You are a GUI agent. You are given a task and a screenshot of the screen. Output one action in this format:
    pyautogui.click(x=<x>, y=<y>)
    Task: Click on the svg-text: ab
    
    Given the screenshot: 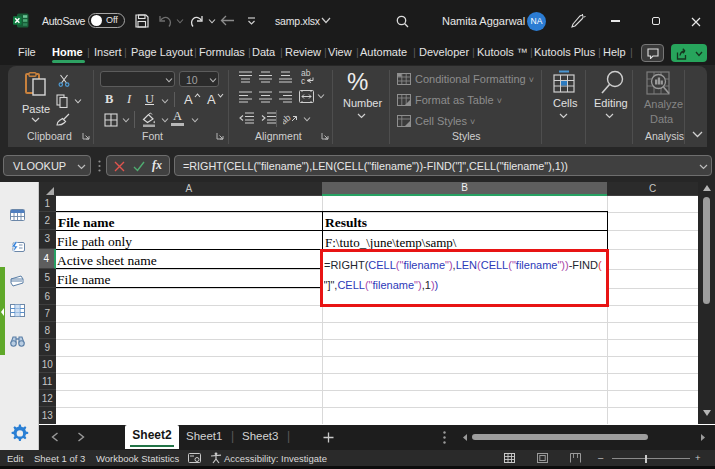 What is the action you would take?
    pyautogui.click(x=288, y=118)
    